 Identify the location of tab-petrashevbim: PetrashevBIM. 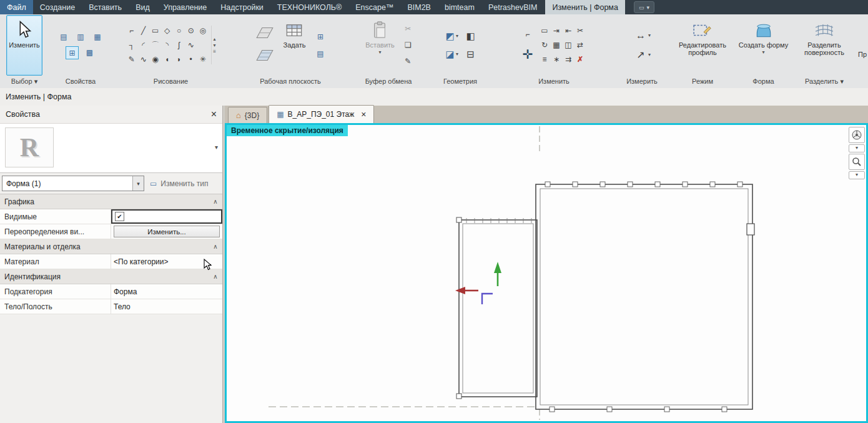
(513, 7).